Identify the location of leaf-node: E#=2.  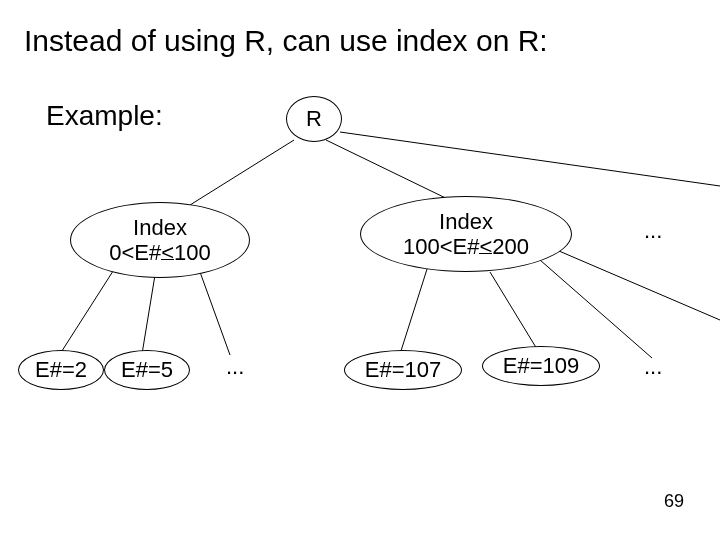
(61, 370).